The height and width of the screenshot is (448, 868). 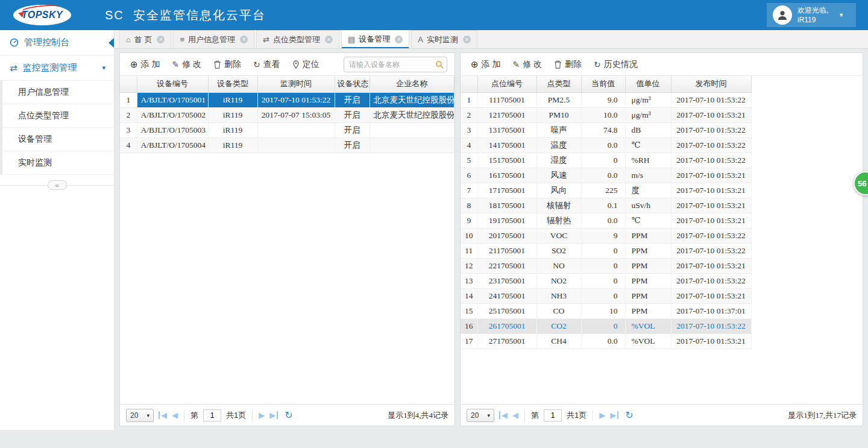 What do you see at coordinates (306, 65) in the screenshot?
I see `locate-button: 定位` at bounding box center [306, 65].